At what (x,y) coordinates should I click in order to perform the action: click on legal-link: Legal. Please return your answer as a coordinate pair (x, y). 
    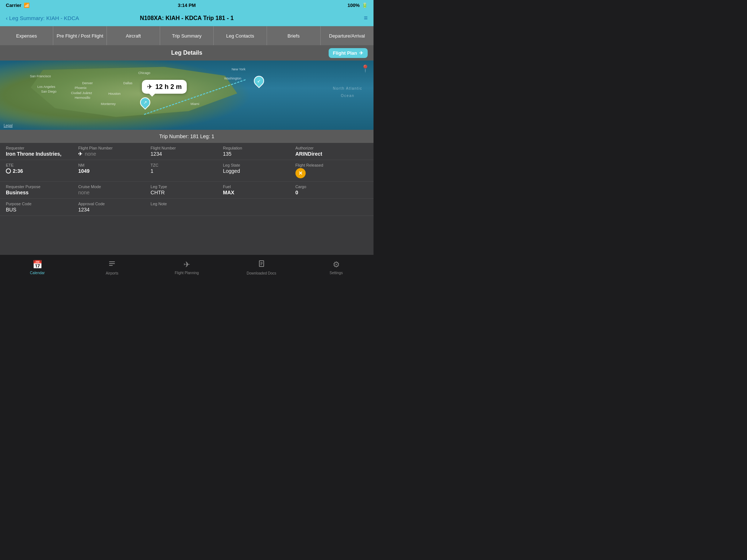
    Looking at the image, I should click on (8, 125).